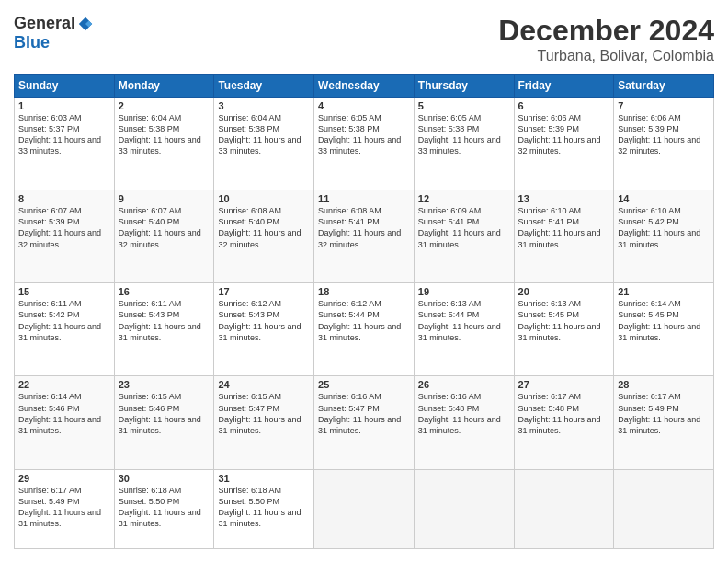 Image resolution: width=728 pixels, height=563 pixels. What do you see at coordinates (564, 106) in the screenshot?
I see `day-number: 6` at bounding box center [564, 106].